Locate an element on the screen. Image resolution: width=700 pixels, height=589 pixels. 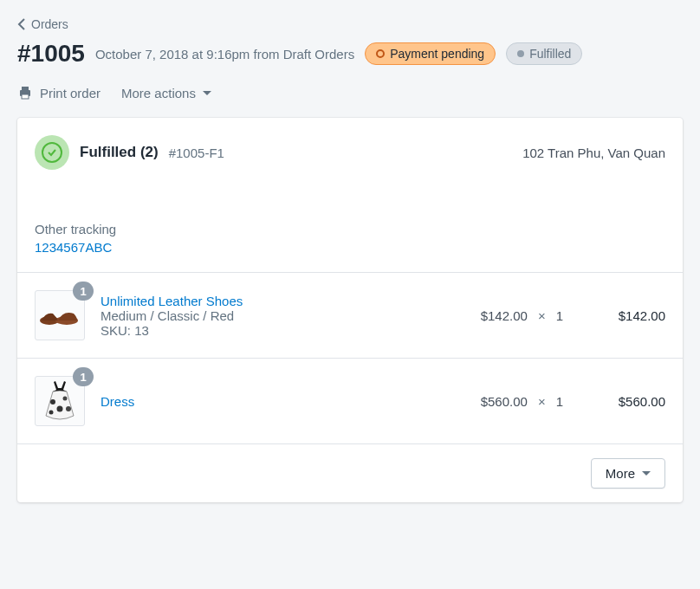
tracking-number-link: 1234567ABC is located at coordinates (350, 248).